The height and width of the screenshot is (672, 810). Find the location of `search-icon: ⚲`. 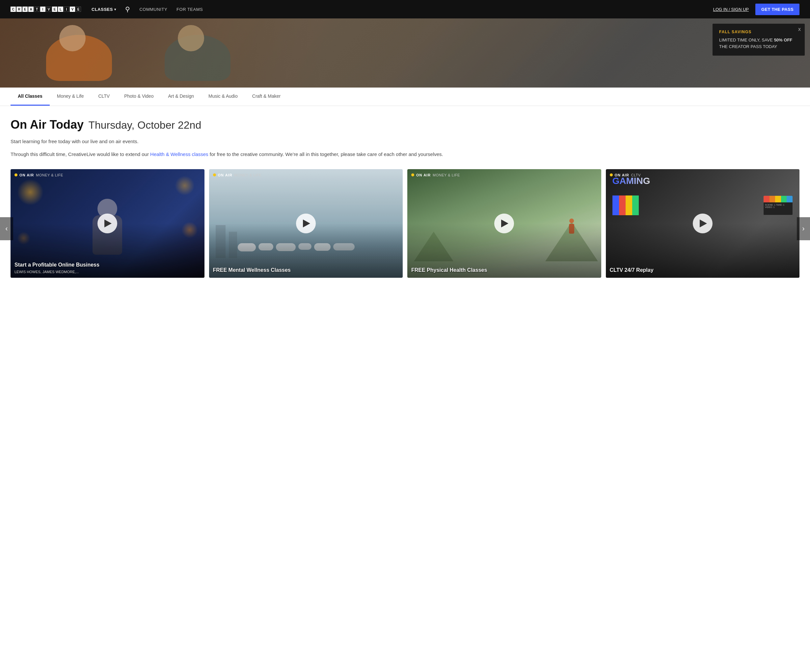

search-icon: ⚲ is located at coordinates (127, 9).